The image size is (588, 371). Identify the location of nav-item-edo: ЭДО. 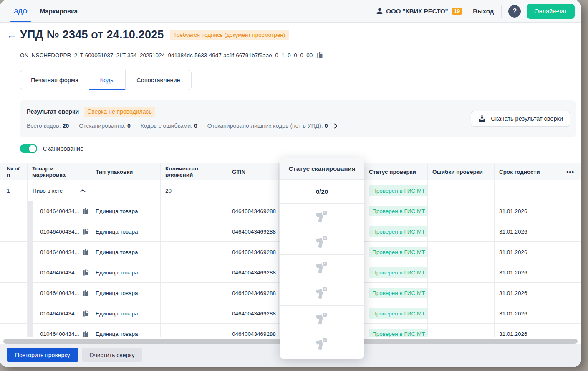
(21, 11).